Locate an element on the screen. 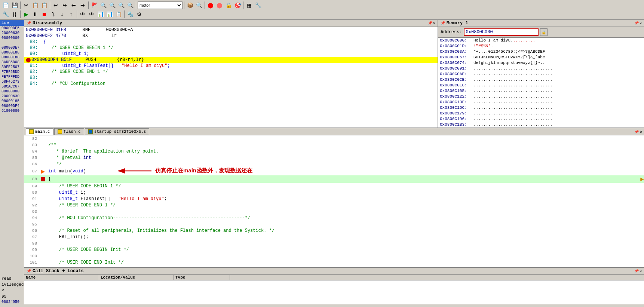  linenum-87: 87 is located at coordinates (32, 171).